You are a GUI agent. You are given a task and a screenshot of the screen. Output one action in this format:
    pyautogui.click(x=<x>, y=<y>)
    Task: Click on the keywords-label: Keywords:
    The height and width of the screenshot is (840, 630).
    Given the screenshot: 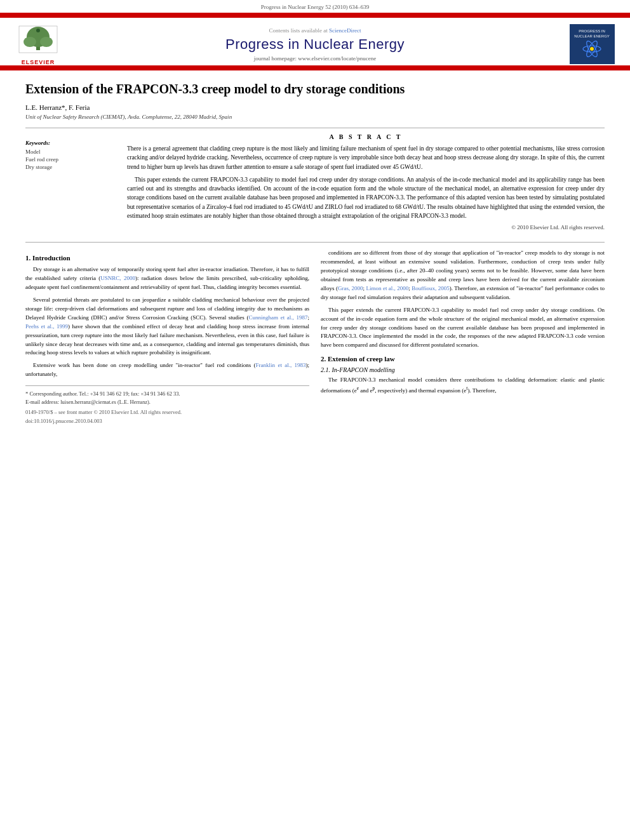 What is the action you would take?
    pyautogui.click(x=70, y=143)
    